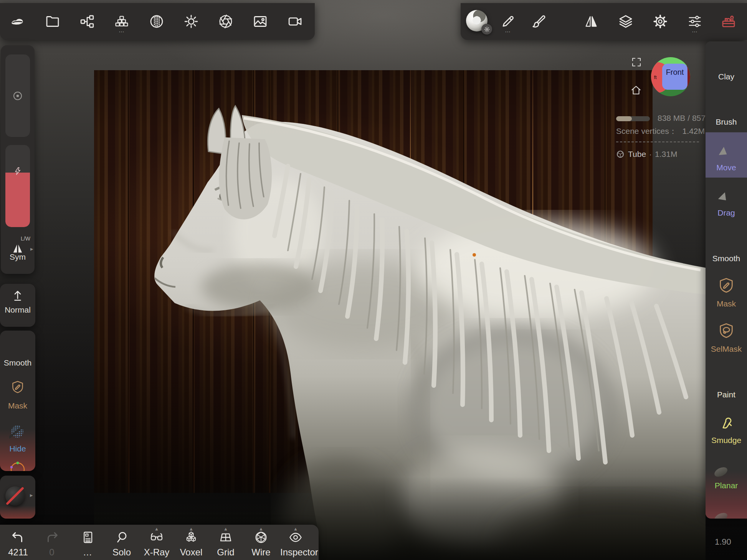 The width and height of the screenshot is (747, 560). I want to click on tool-brush: Brush, so click(726, 109).